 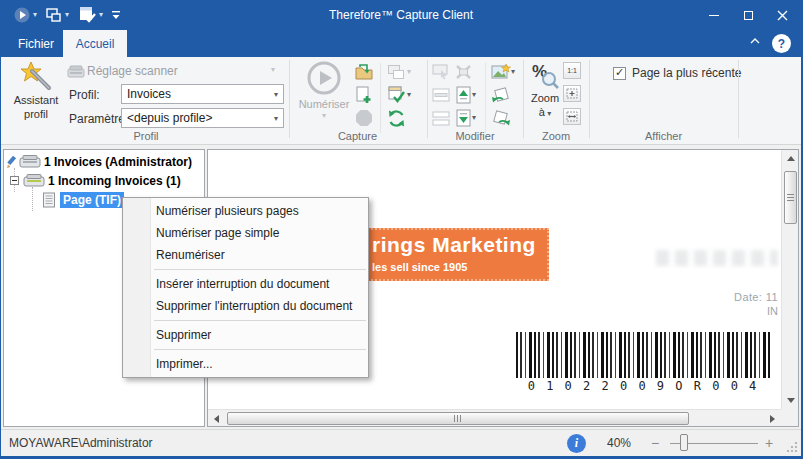 What do you see at coordinates (782, 44) in the screenshot?
I see `help-button` at bounding box center [782, 44].